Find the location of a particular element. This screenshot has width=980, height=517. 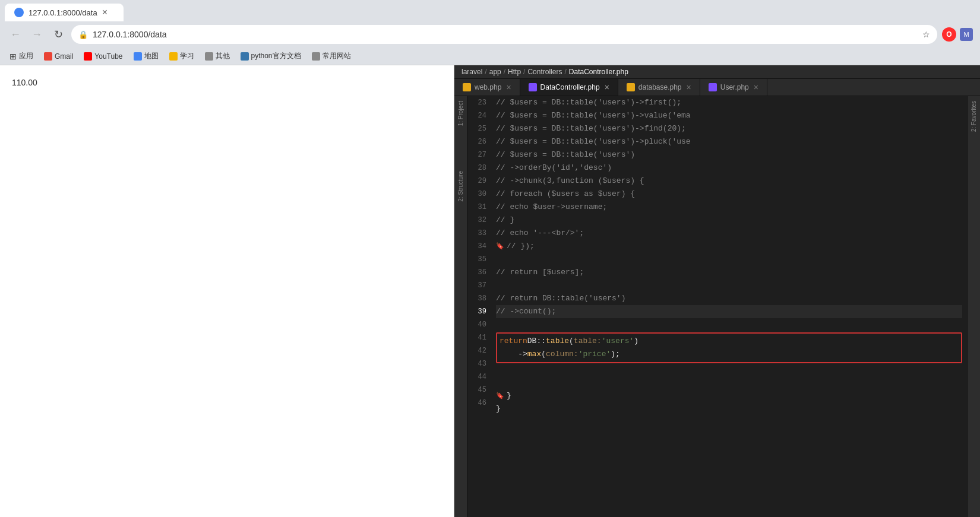

code-comment-33: // echo '---<br/>'; is located at coordinates (540, 233).